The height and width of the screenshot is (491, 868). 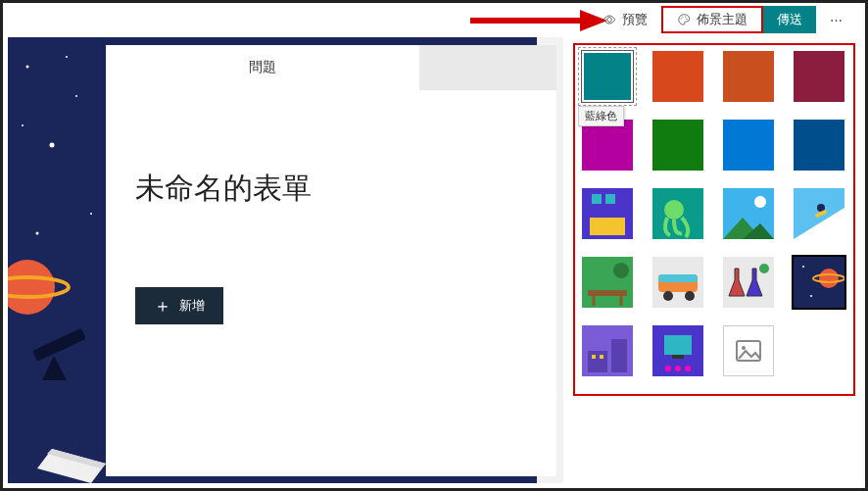 What do you see at coordinates (748, 145) in the screenshot?
I see `swatch-blue` at bounding box center [748, 145].